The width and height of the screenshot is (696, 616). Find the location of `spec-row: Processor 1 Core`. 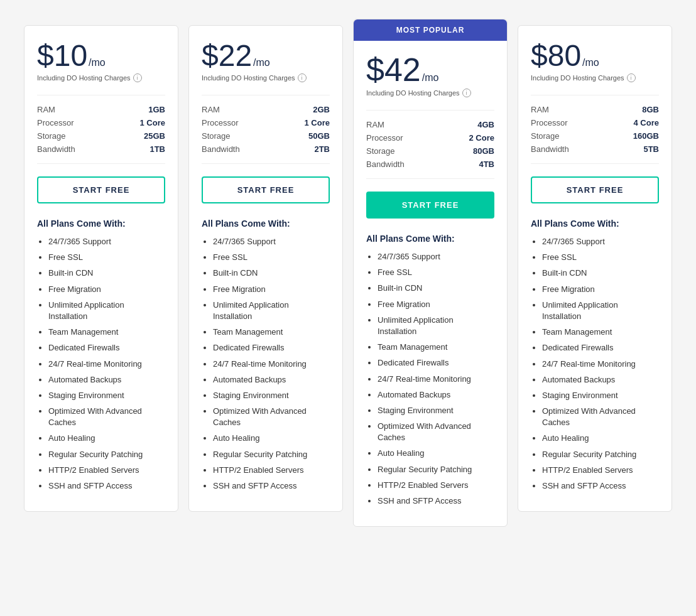

spec-row: Processor 1 Core is located at coordinates (101, 123).